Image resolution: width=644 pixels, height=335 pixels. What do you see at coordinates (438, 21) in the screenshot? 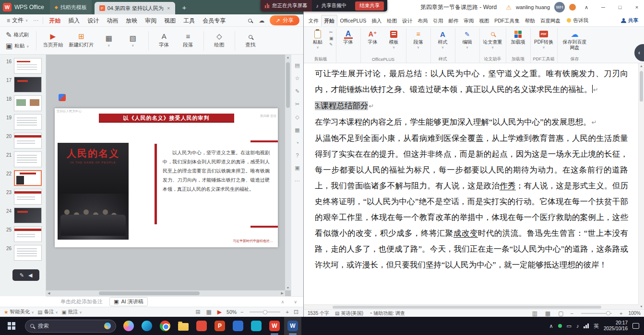
I see `tab-references: 引用` at bounding box center [438, 21].